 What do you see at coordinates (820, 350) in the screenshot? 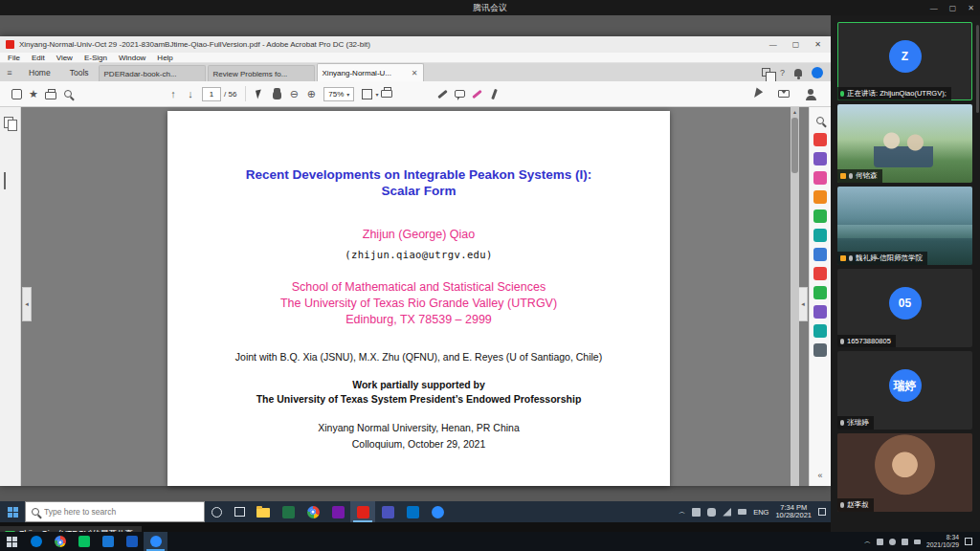
I see `tool-stamp-icon` at bounding box center [820, 350].